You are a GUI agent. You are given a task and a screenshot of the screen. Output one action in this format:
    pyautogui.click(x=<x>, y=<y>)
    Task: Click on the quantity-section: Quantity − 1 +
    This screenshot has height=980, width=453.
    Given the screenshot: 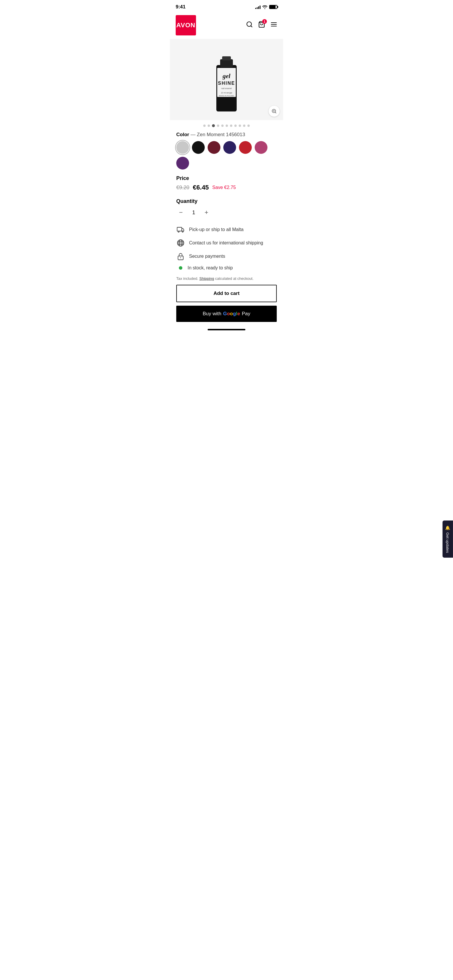 What is the action you would take?
    pyautogui.click(x=226, y=208)
    